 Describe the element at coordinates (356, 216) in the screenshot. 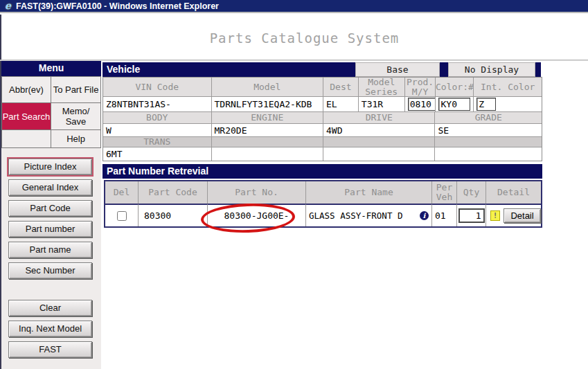

I see `part-name-text: GLASS ASSY-FRONT D` at that location.